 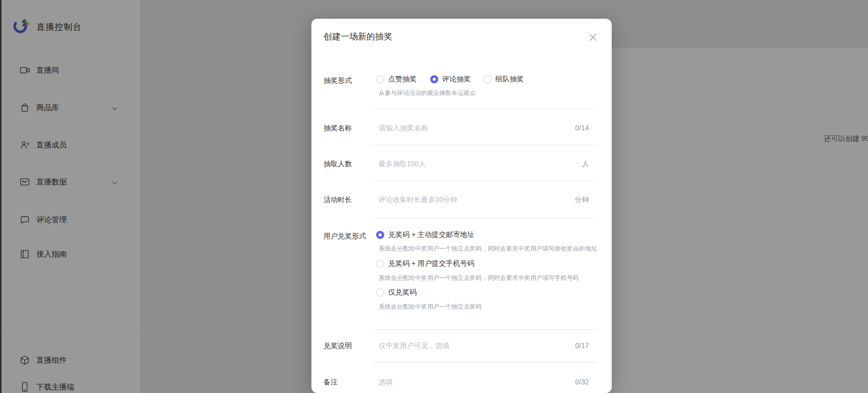 What do you see at coordinates (466, 164) in the screenshot?
I see `draw-count-input` at bounding box center [466, 164].